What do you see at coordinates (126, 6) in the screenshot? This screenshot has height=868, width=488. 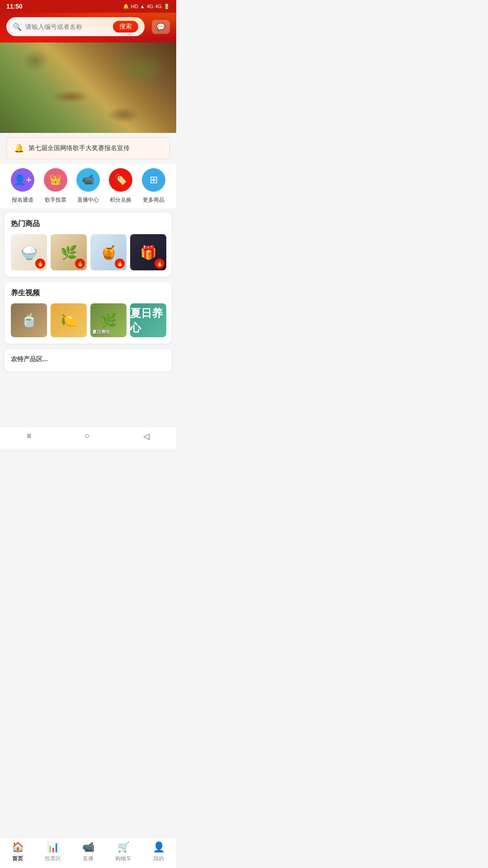 I see `notification-icon: 🔔` at bounding box center [126, 6].